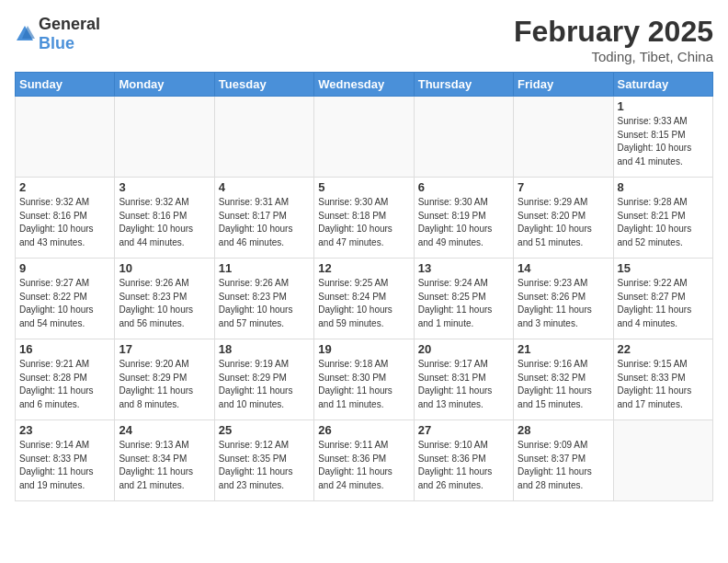 The image size is (728, 563). What do you see at coordinates (563, 299) in the screenshot?
I see `calendar-day-cell: 14Sunrise: 9:23 AM Sunset: 8:26 PM Dayli…` at bounding box center [563, 299].